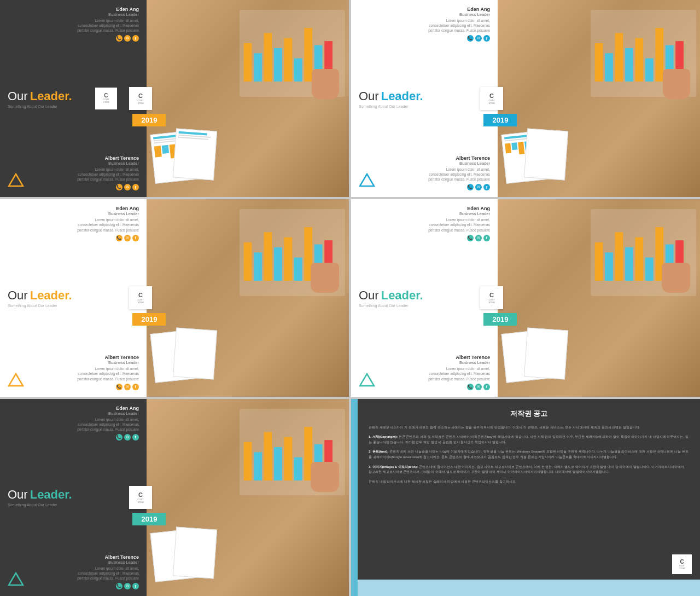 This screenshot has width=700, height=596. What do you see at coordinates (141, 99) in the screenshot?
I see `logo-center-s1: C CONTSTEM` at bounding box center [141, 99].